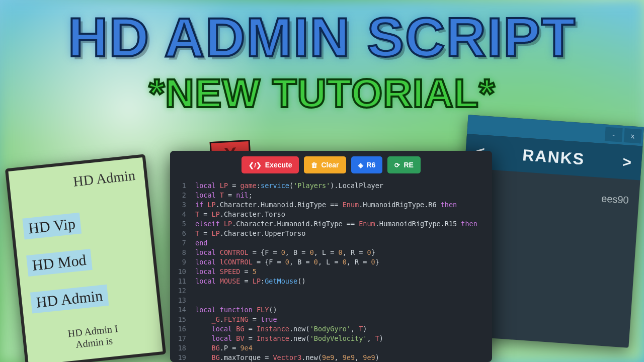 This screenshot has height=362, width=644. What do you see at coordinates (69, 299) in the screenshot?
I see `rank-chip-admin: HD Admin` at bounding box center [69, 299].